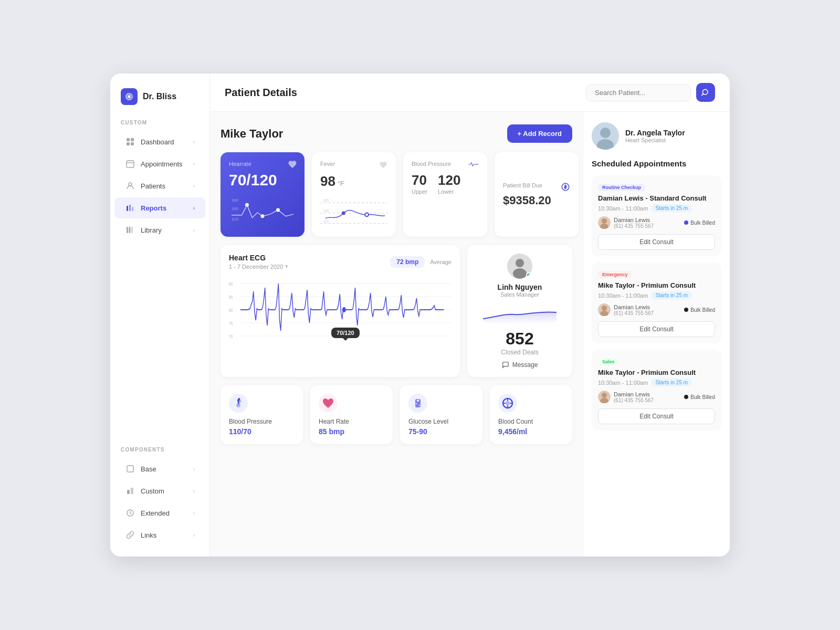 The height and width of the screenshot is (630, 840). What do you see at coordinates (231, 310) in the screenshot?
I see `svg-text: 80` at bounding box center [231, 310].